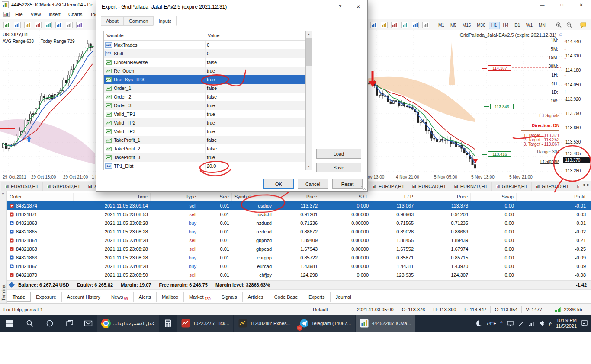 The height and width of the screenshot is (364, 591). Describe the element at coordinates (429, 186) in the screenshot. I see `chart-tab-eurcadh1: EURCAD,H1` at that location.